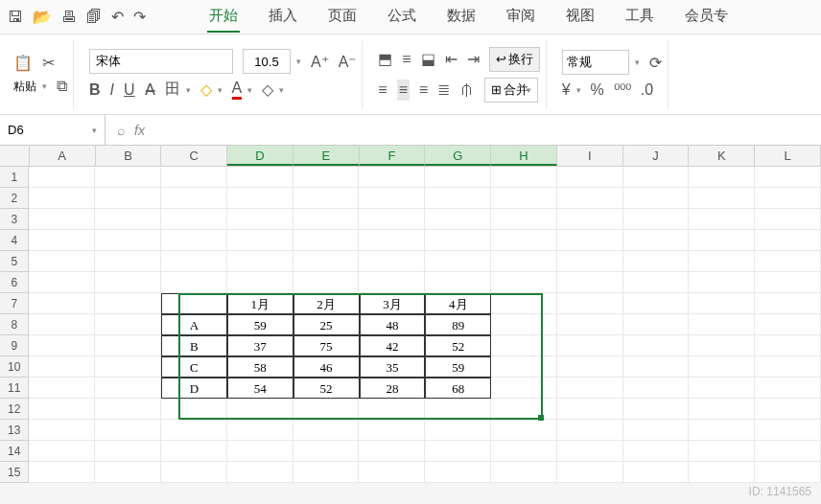  What do you see at coordinates (646, 90) in the screenshot?
I see `decimal-icon: .0` at bounding box center [646, 90].